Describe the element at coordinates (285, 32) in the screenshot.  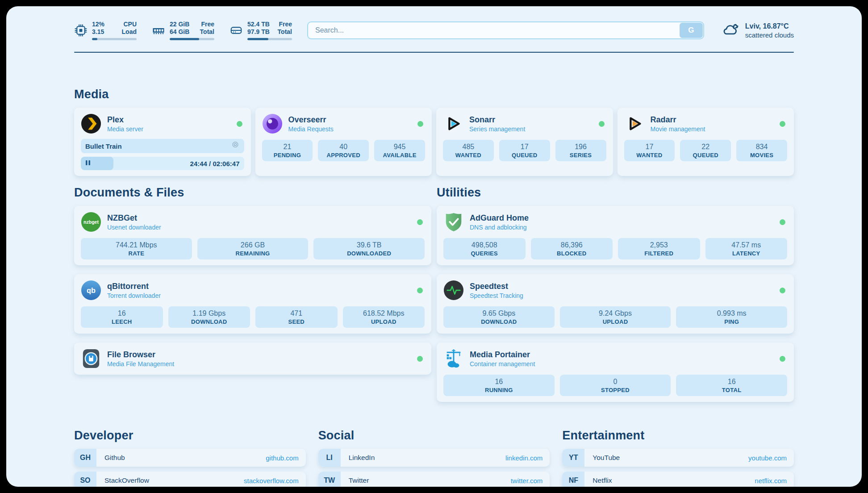
I see `disk-label-bottom: Total` at that location.